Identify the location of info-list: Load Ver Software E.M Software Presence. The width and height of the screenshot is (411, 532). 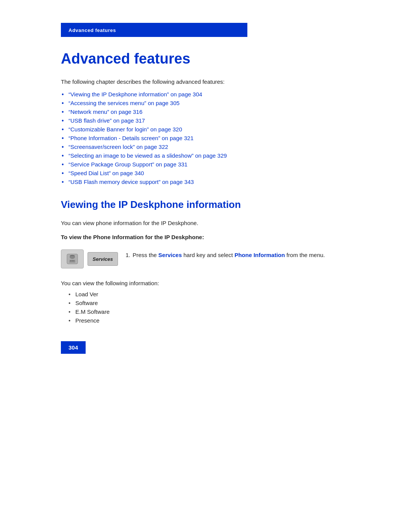
(209, 307).